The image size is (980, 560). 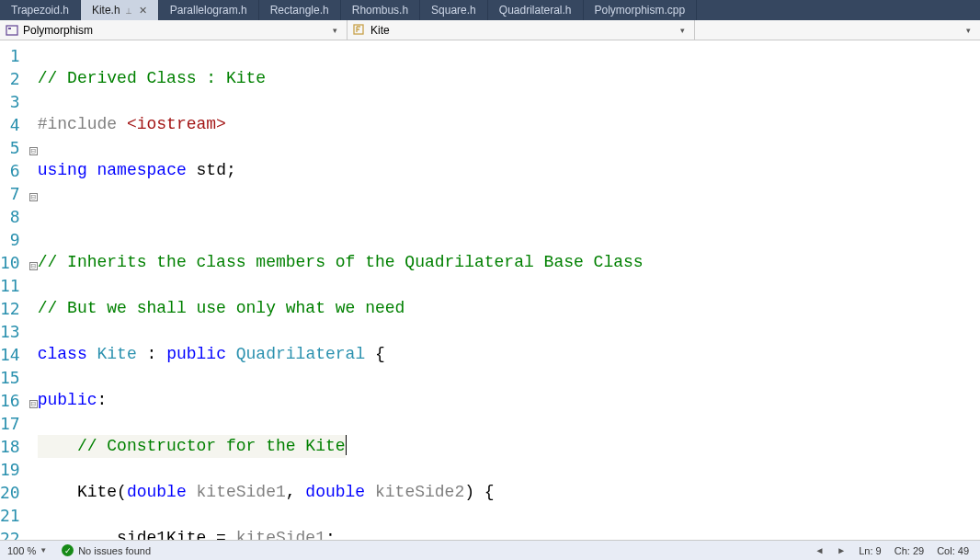 I want to click on tab-trapezoid: Trapezoid.h, so click(x=40, y=10).